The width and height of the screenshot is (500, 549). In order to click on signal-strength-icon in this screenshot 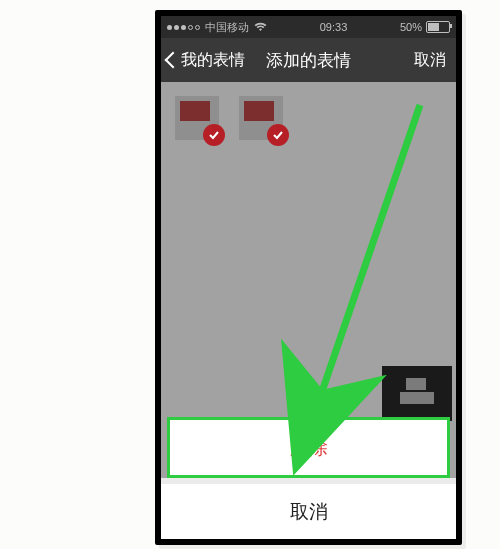, I will do `click(184, 28)`.